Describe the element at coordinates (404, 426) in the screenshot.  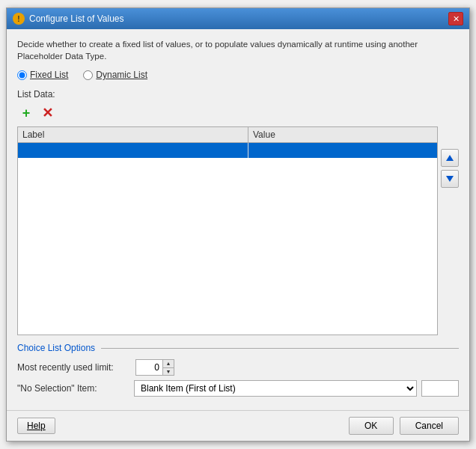
I see `footer-right: OK Cancel` at that location.